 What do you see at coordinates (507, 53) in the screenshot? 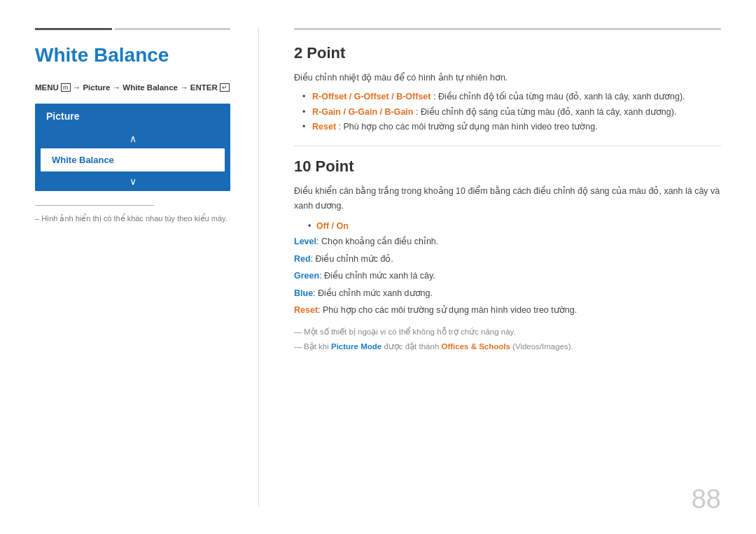
I see `section-2point-title: 2 Point` at bounding box center [507, 53].